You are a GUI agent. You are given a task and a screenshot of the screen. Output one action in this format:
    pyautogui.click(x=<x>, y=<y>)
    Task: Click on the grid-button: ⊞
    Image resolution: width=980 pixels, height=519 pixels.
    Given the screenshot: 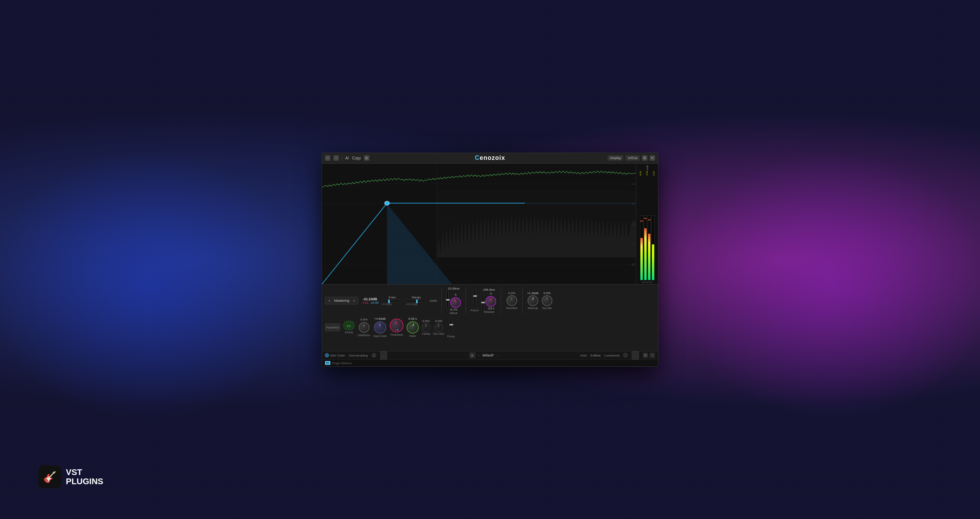 What is the action you would take?
    pyautogui.click(x=367, y=158)
    